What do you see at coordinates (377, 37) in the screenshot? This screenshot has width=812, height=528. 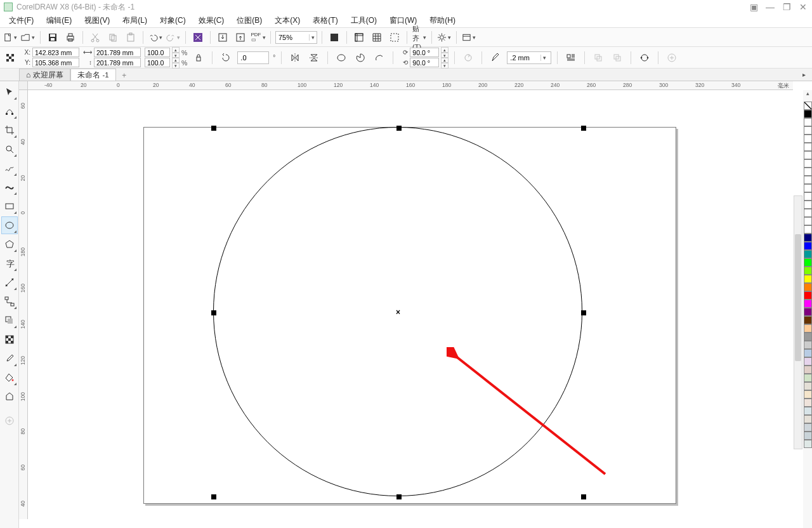 I see `show-grid-button` at bounding box center [377, 37].